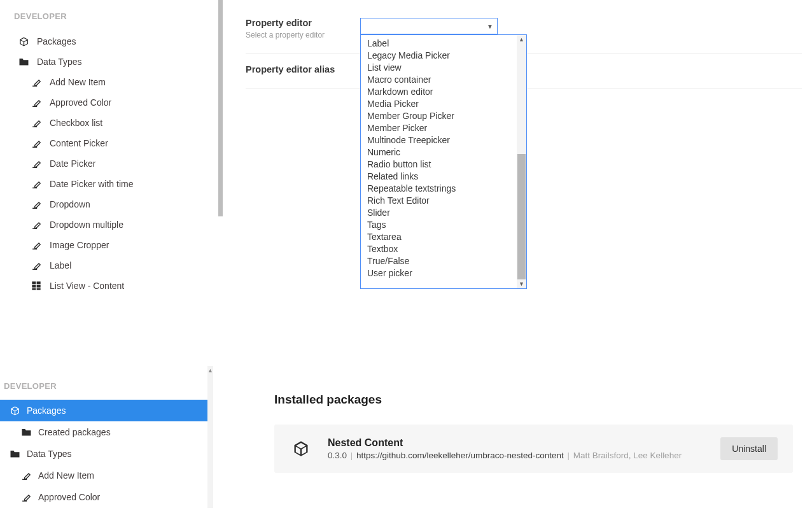 This screenshot has width=812, height=527. I want to click on tree-item-label: Created packages, so click(74, 432).